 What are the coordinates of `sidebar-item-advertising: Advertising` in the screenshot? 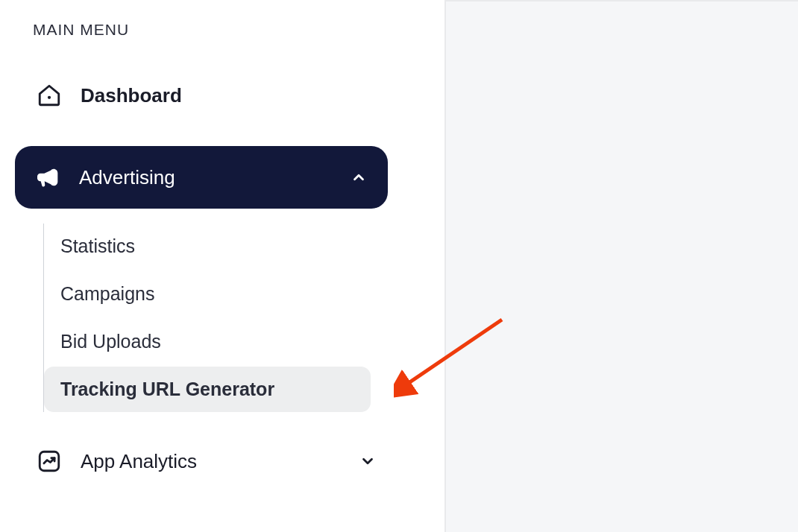 It's located at (201, 177).